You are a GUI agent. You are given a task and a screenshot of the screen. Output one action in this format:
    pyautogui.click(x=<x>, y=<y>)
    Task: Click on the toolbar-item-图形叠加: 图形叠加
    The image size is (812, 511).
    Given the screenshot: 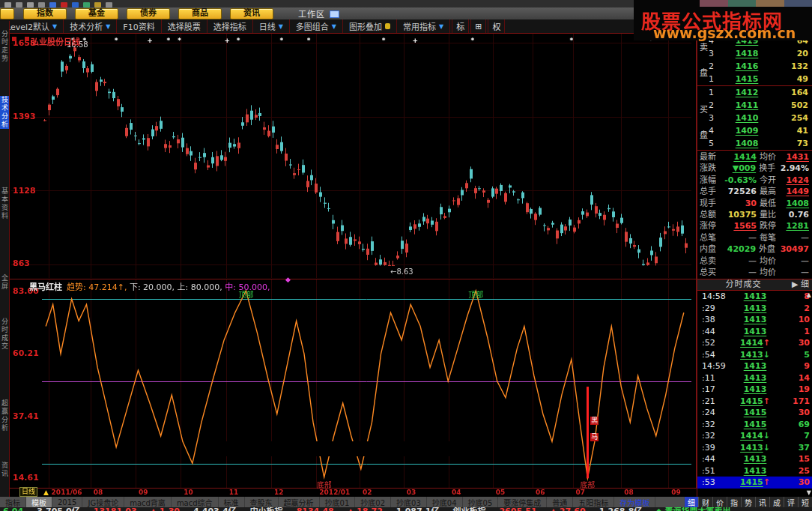 What is the action you would take?
    pyautogui.click(x=370, y=26)
    